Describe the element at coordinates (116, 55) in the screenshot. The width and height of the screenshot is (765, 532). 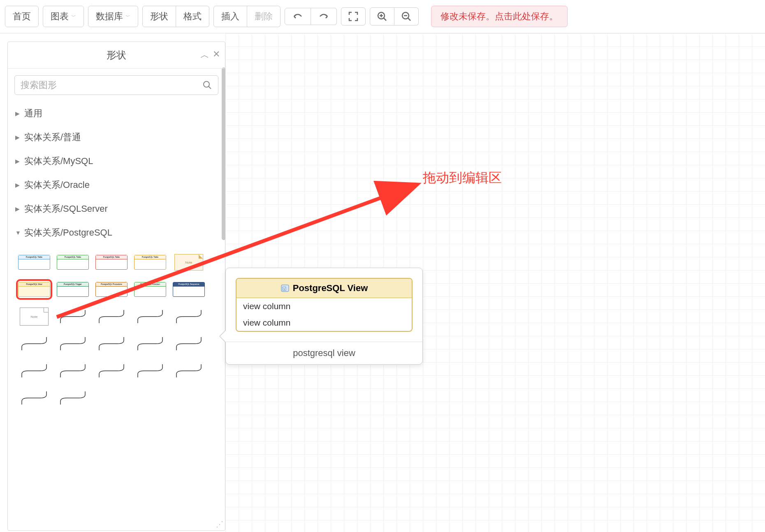
I see `shapes-panel-header: 形状 ︿ ✕` at that location.